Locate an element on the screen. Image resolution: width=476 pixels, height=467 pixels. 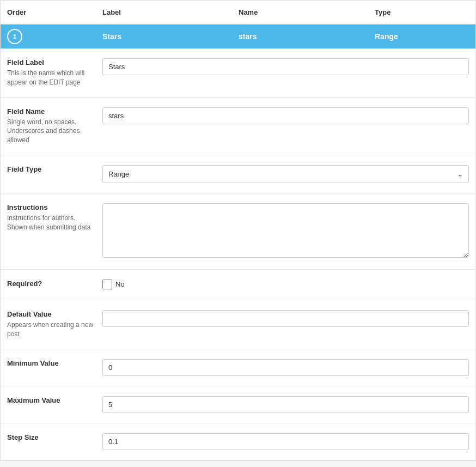
default-value-section: Default Value Appears when creating a ne… is located at coordinates (238, 325).